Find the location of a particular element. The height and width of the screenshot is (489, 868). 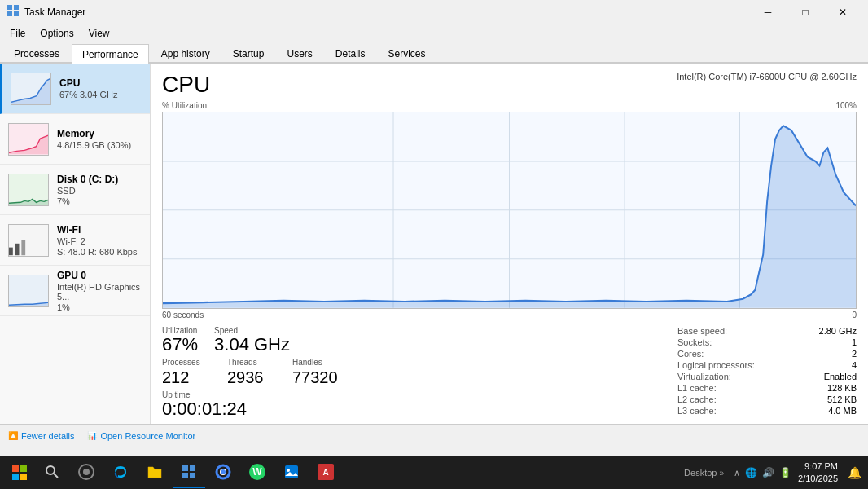

fewer-details-link: 🔼 Fewer details is located at coordinates (41, 436).